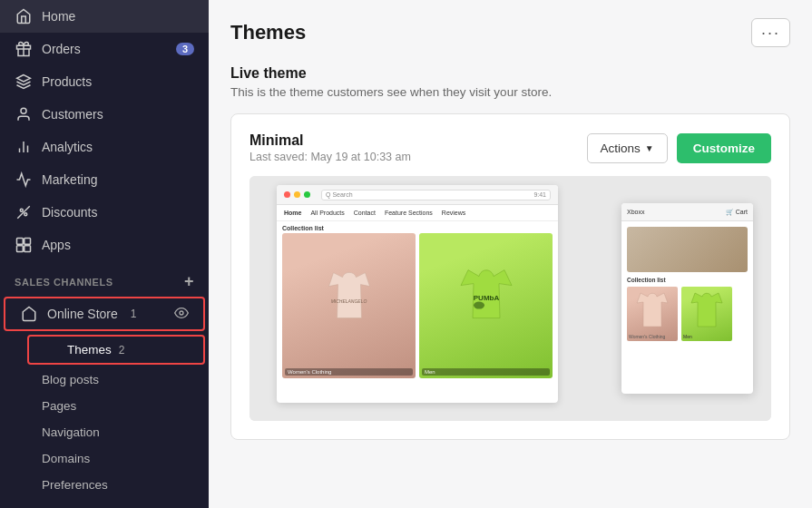 Image resolution: width=812 pixels, height=508 pixels. I want to click on orders-icon, so click(24, 49).